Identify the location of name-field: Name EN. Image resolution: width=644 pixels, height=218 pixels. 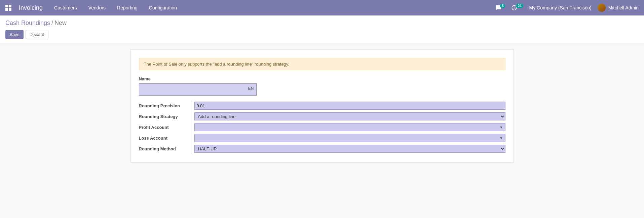
(322, 86).